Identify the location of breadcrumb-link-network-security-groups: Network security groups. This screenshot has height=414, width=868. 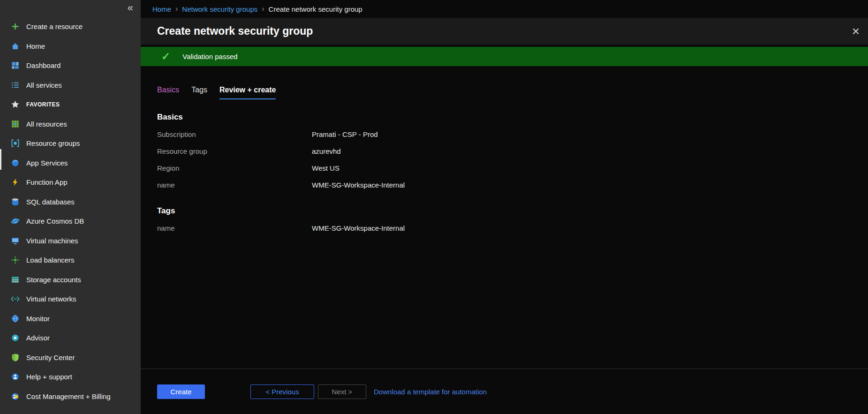
(219, 9).